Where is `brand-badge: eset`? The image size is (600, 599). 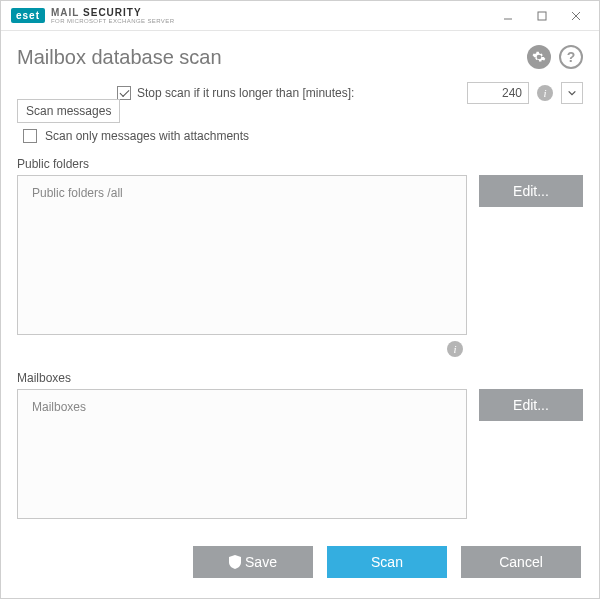
brand-badge: eset is located at coordinates (28, 16).